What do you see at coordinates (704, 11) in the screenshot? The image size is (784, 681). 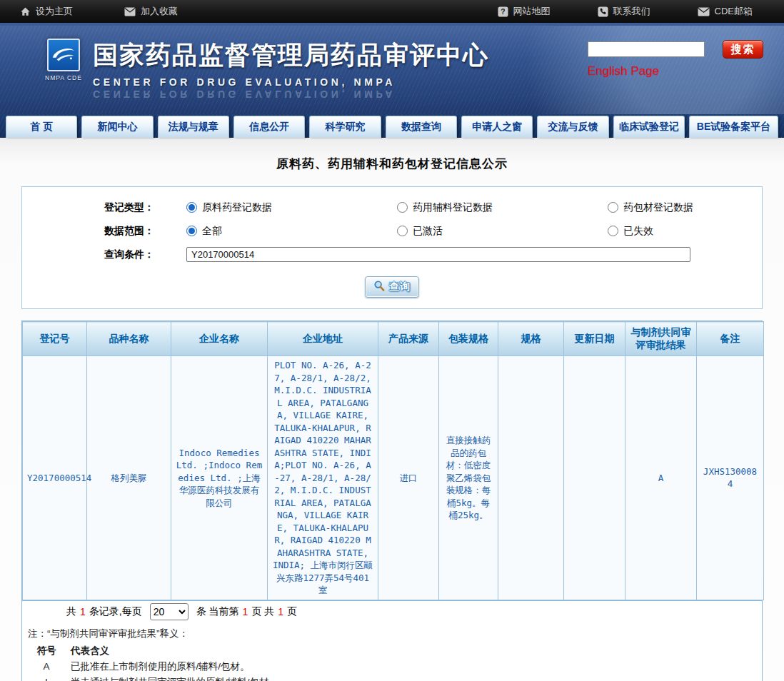 I see `mail-icon` at bounding box center [704, 11].